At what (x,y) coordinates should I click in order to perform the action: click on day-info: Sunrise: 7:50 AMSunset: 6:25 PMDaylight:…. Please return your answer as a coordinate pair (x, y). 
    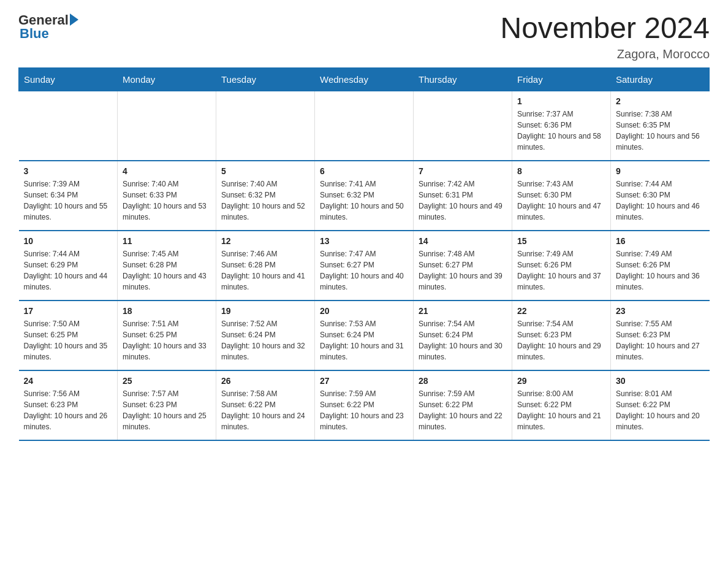
    Looking at the image, I should click on (69, 340).